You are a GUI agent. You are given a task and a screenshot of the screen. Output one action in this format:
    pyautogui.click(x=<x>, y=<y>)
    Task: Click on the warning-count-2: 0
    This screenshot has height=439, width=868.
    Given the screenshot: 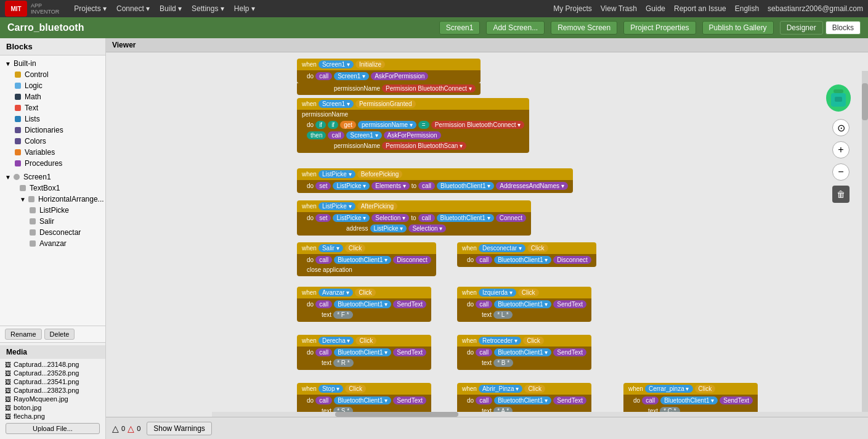 What is the action you would take?
    pyautogui.click(x=139, y=429)
    